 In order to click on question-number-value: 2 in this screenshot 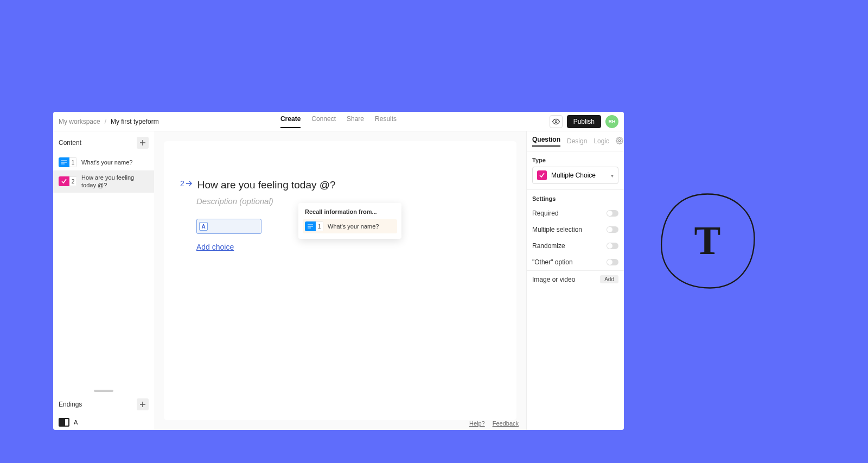, I will do `click(182, 183)`.